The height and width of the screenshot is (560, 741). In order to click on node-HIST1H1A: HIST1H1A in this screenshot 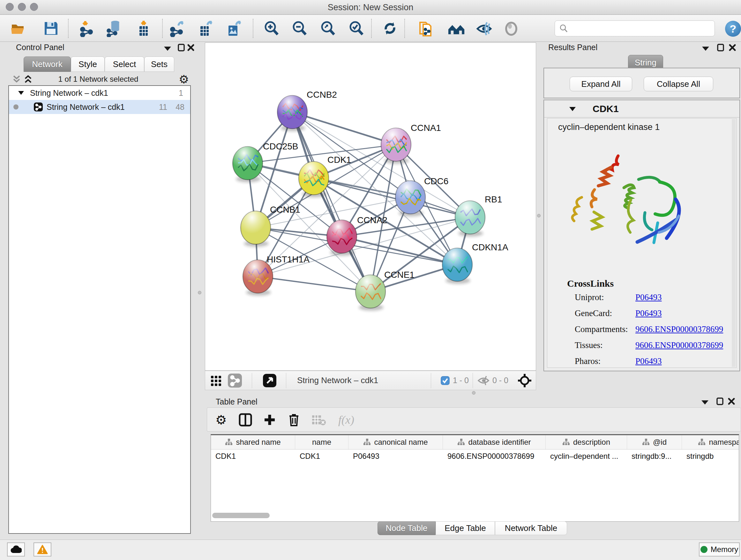, I will do `click(276, 275)`.